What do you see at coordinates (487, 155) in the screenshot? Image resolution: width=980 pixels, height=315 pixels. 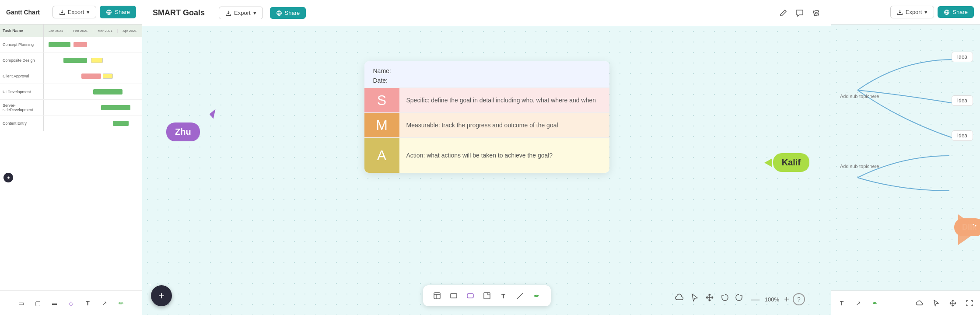 I see `smart-row-a: A Action: what actions will be taken to …` at bounding box center [487, 155].